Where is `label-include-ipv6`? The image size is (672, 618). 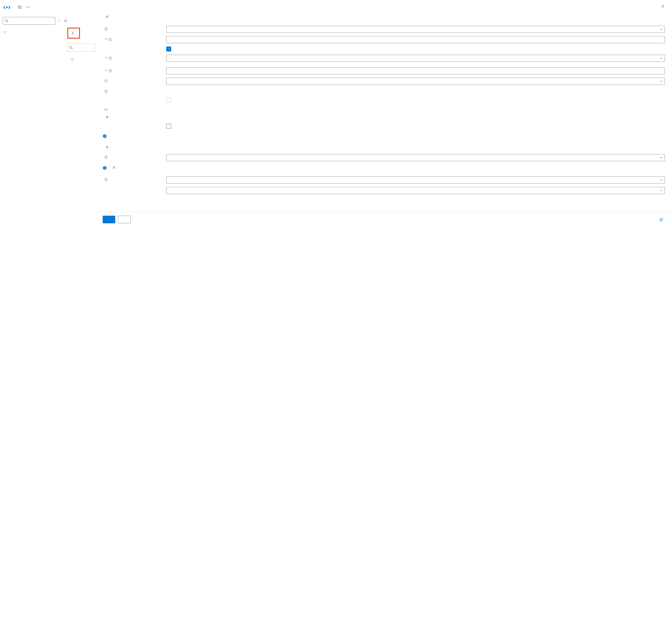 label-include-ipv6 is located at coordinates (135, 98).